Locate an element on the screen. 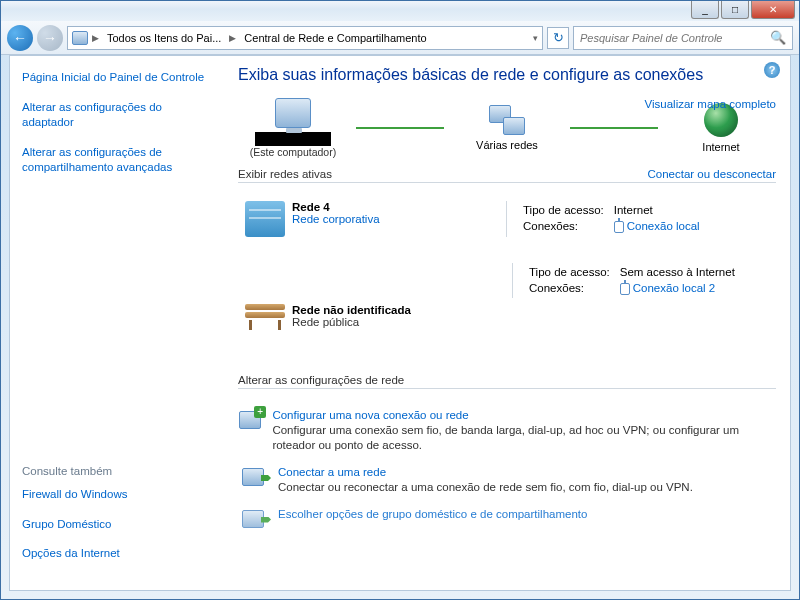  sidebar-item-home: Página Inicial do Painel de Controle is located at coordinates (115, 78).